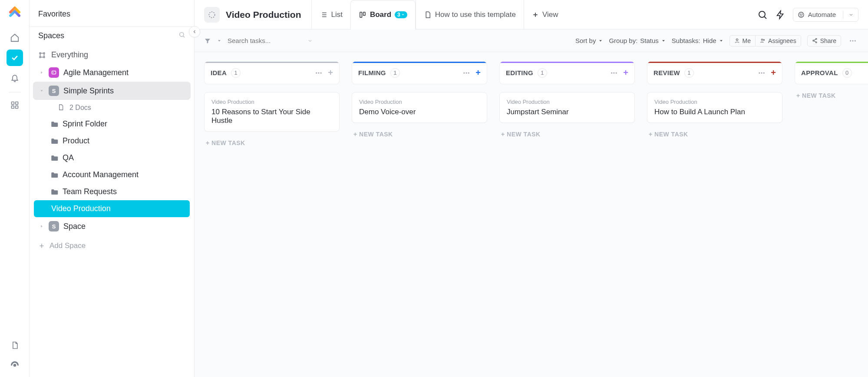  What do you see at coordinates (15, 105) in the screenshot?
I see `apps-icon` at bounding box center [15, 105].